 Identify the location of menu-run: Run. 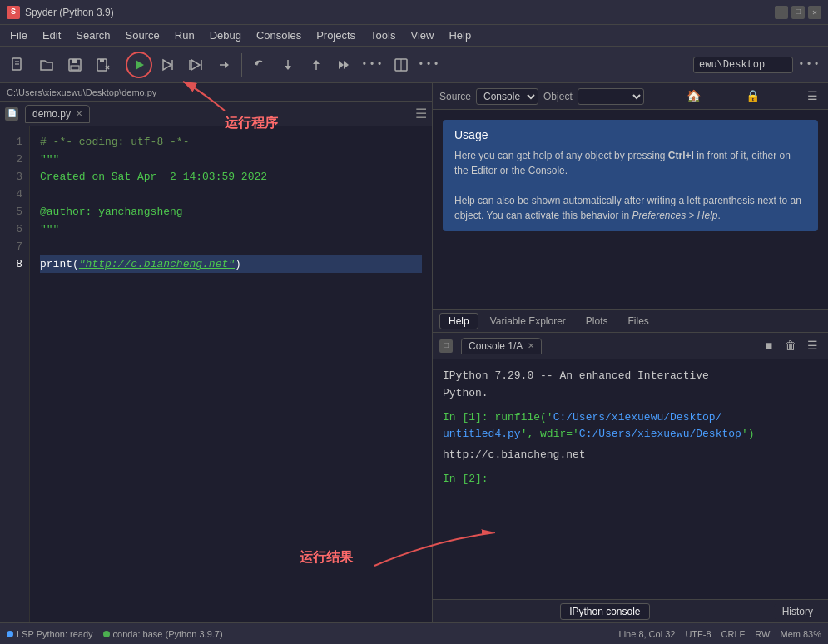
(185, 35).